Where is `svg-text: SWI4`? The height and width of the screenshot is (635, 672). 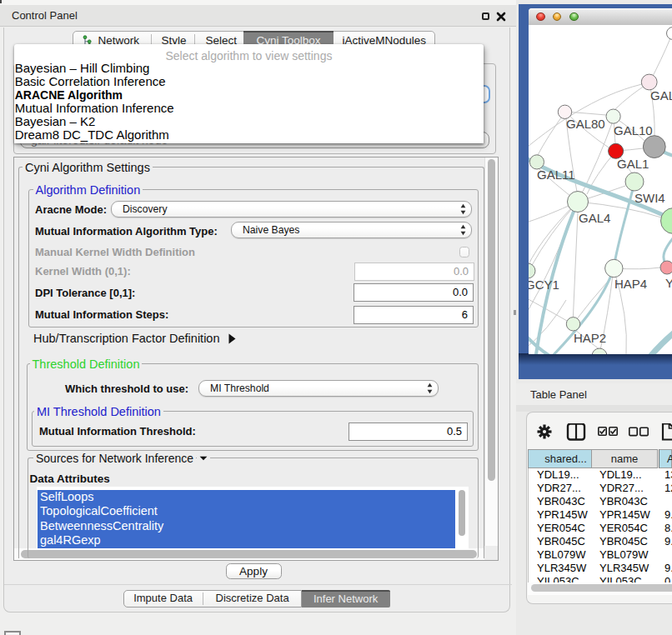 svg-text: SWI4 is located at coordinates (650, 198).